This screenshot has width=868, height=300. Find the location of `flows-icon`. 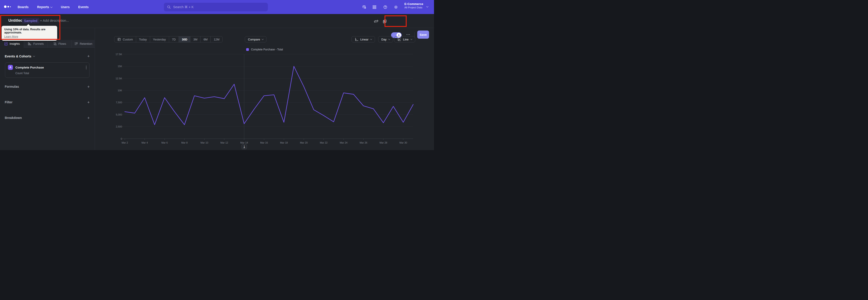

flows-icon is located at coordinates (55, 44).